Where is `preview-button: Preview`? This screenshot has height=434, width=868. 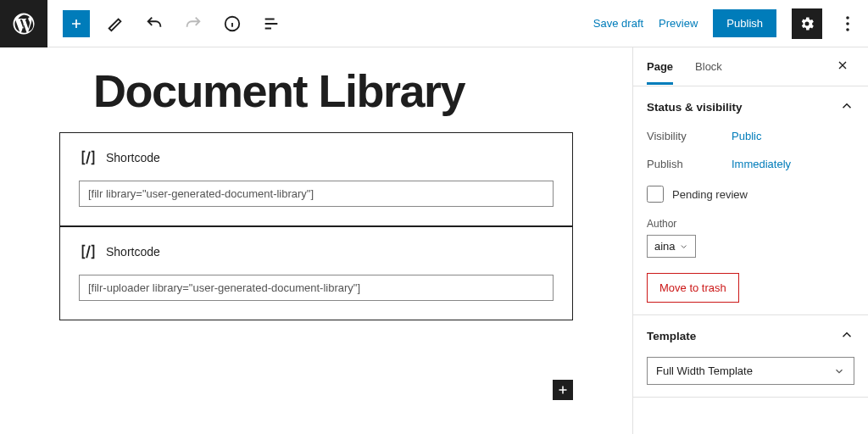
preview-button: Preview is located at coordinates (678, 24).